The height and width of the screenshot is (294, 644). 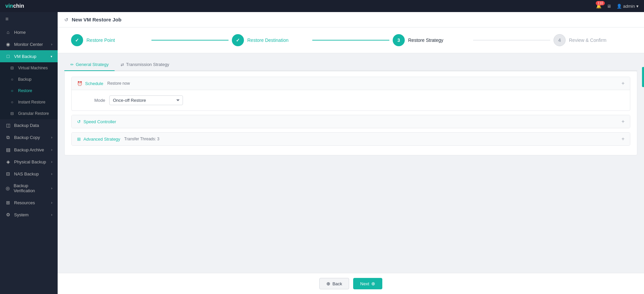 I want to click on sidebar-item-backup-archive: ▤ Backup Archive ›, so click(x=29, y=150).